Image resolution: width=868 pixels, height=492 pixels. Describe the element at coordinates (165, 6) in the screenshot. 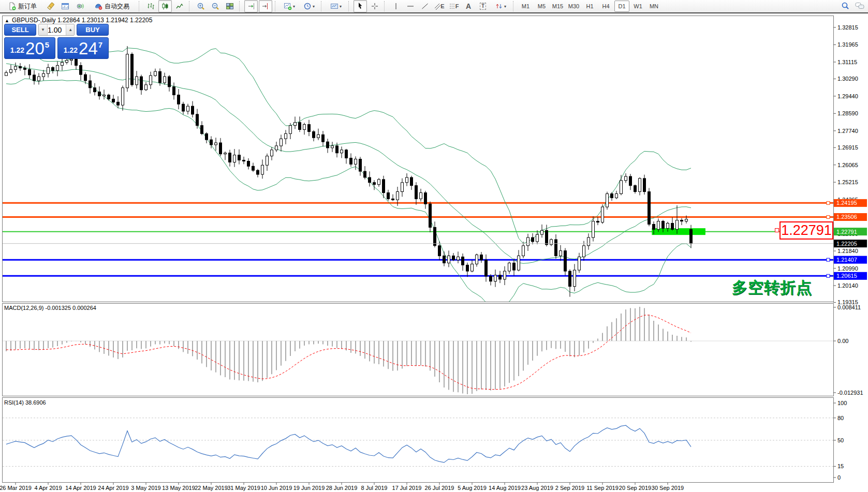

I see `candlestick-chart-icon` at that location.